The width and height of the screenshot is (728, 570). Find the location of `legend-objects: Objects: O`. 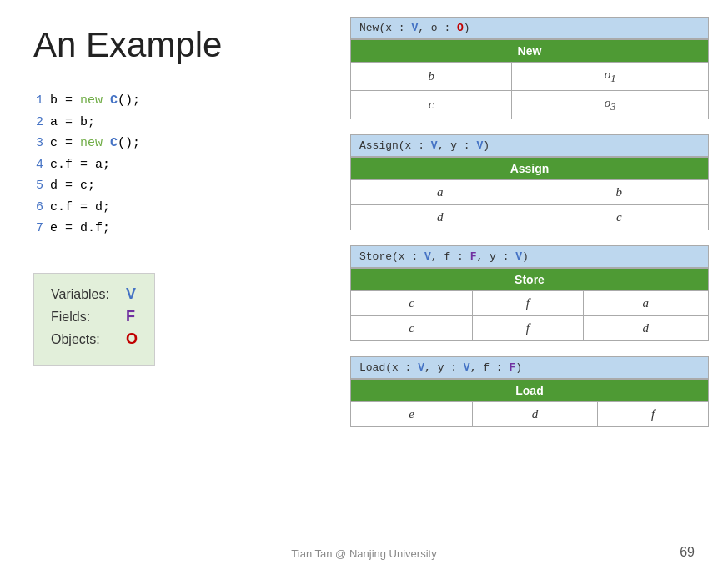

legend-objects: Objects: O is located at coordinates (94, 339).